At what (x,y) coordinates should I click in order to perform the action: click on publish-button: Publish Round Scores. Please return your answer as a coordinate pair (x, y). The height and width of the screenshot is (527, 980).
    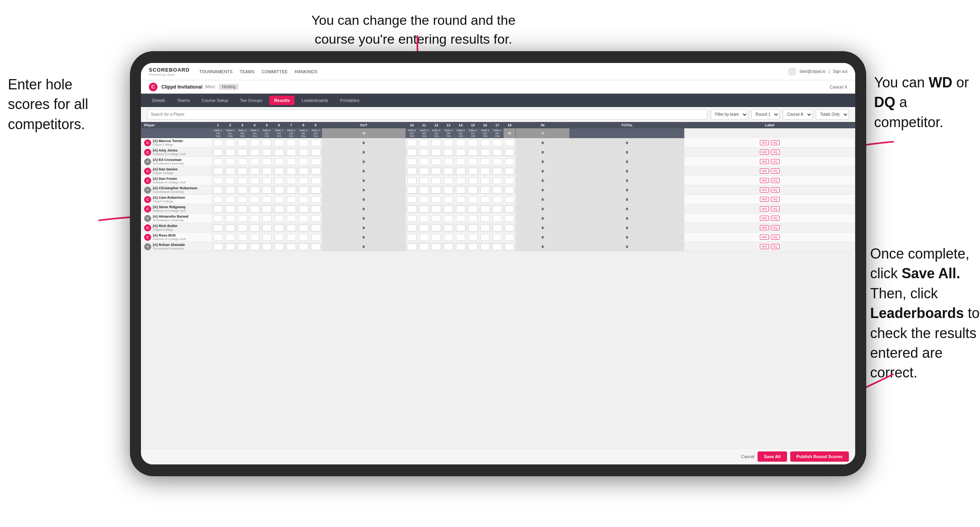
    Looking at the image, I should click on (820, 457).